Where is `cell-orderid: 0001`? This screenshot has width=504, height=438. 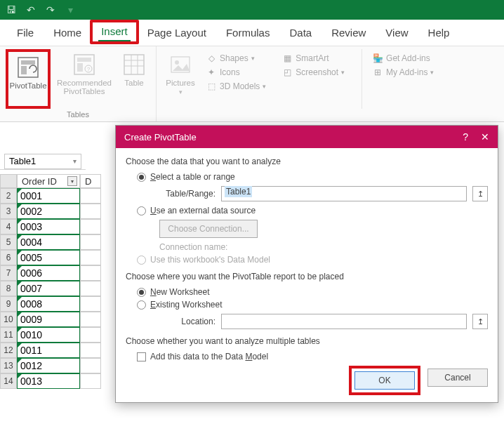
cell-orderid: 0001 is located at coordinates (48, 196).